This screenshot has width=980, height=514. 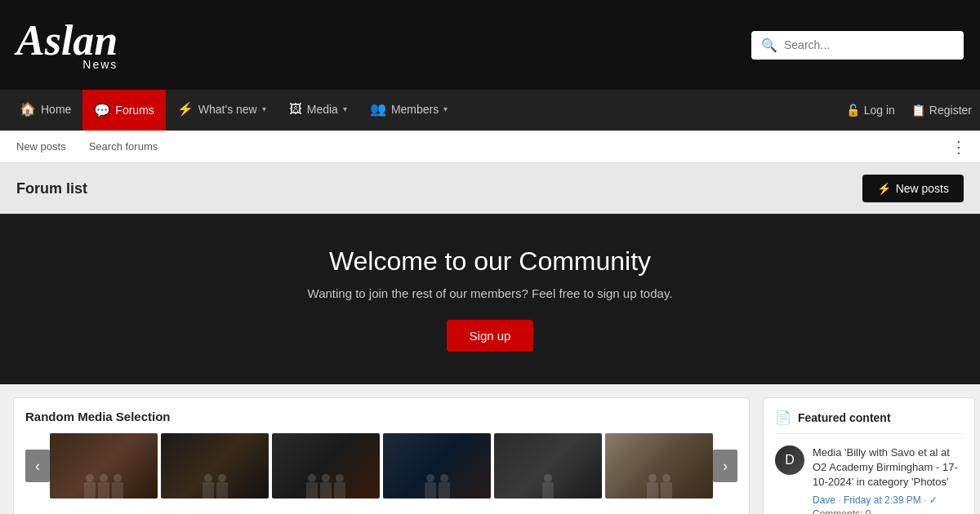 What do you see at coordinates (858, 46) in the screenshot?
I see `search-box: 🔍` at bounding box center [858, 46].